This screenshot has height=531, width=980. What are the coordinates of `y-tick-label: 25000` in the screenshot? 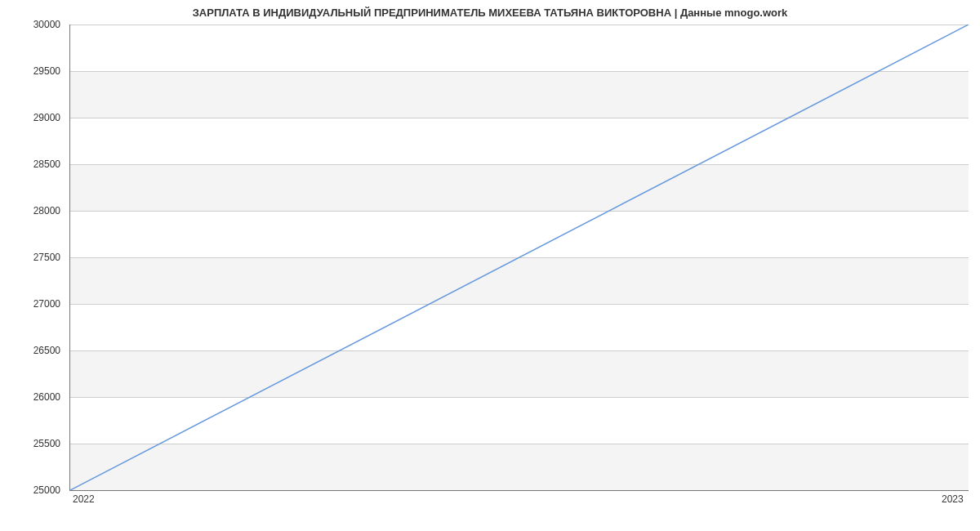 It's located at (30, 490).